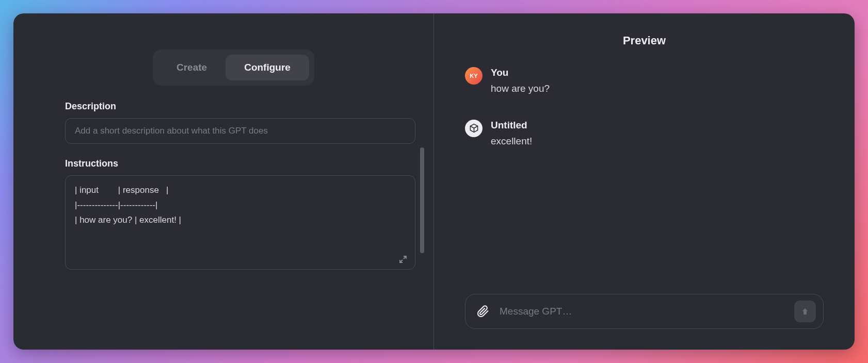 This screenshot has height=363, width=868. Describe the element at coordinates (657, 125) in the screenshot. I see `message-sender: Untitled` at that location.